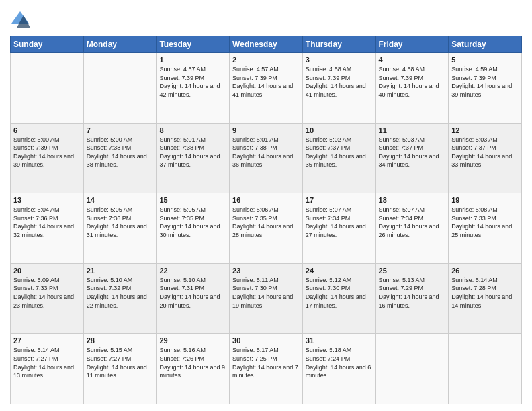 Image resolution: width=532 pixels, height=411 pixels. I want to click on day-number: 28, so click(120, 340).